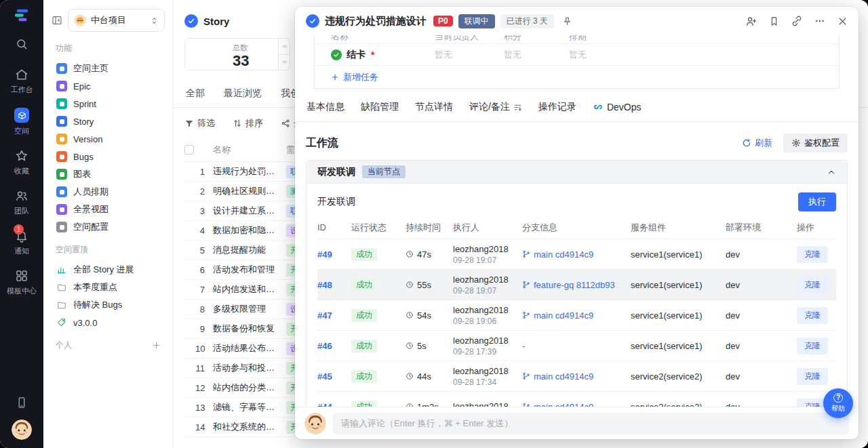  What do you see at coordinates (22, 122) in the screenshot?
I see `rail-item-space: 空间` at bounding box center [22, 122].